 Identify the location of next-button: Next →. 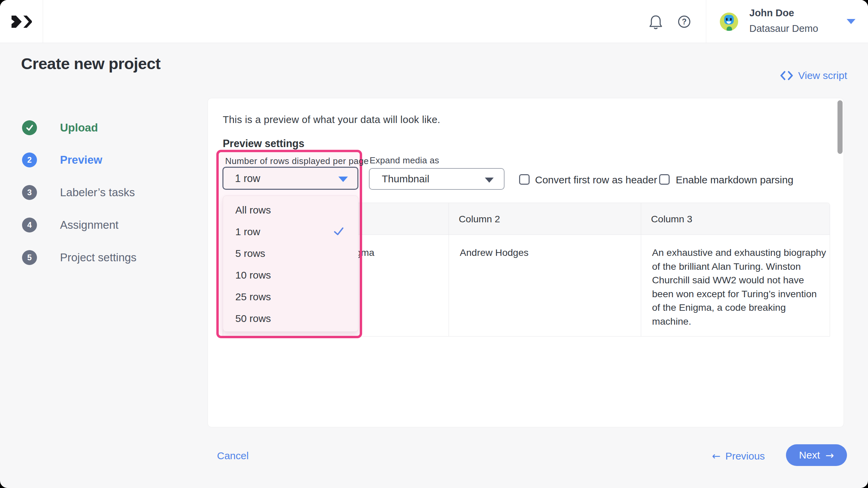
(816, 455).